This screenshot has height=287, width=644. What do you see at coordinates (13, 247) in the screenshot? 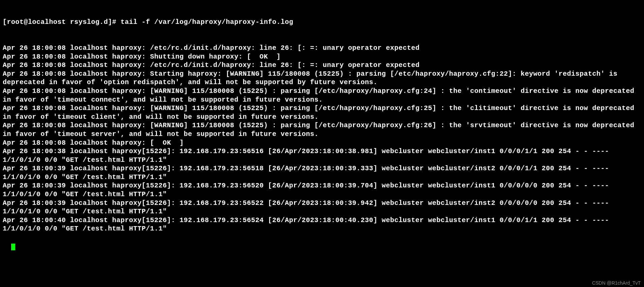
I see `terminal-cursor` at bounding box center [13, 247].